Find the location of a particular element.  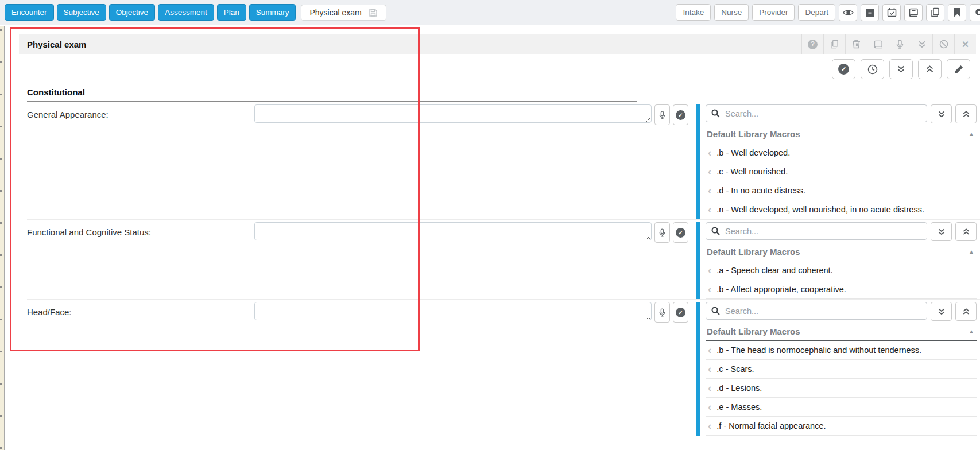

macro-item: ‹.e - Masses. is located at coordinates (841, 408).